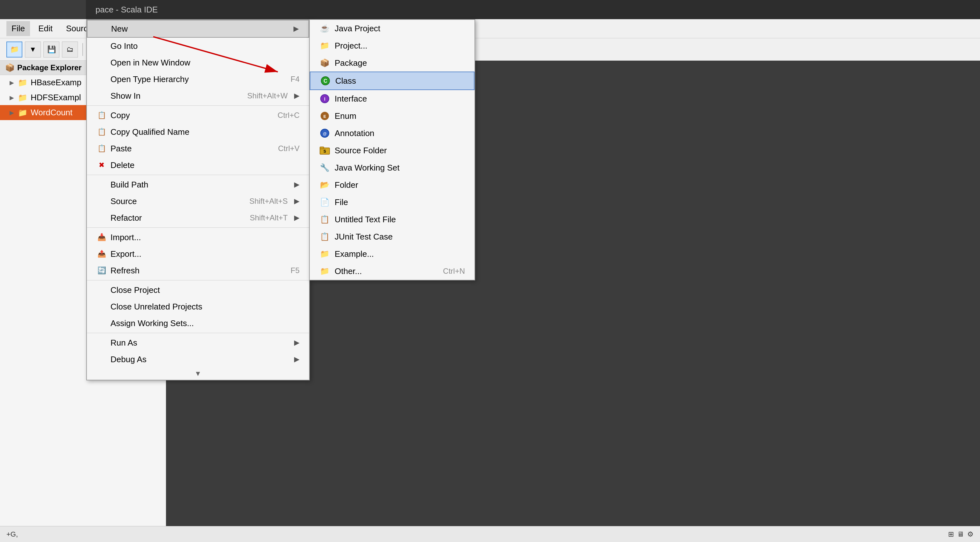  What do you see at coordinates (101, 290) in the screenshot?
I see `close-project-icon` at bounding box center [101, 290].